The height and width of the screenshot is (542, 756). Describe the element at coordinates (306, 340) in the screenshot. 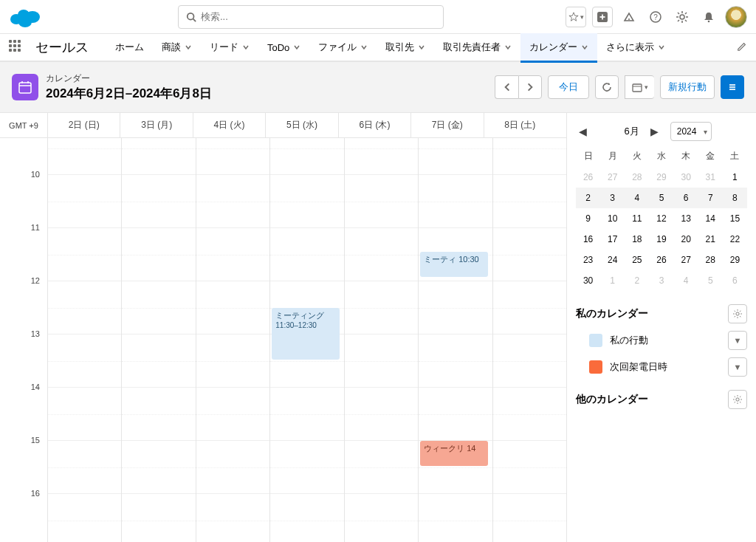

I see `day-column-3: ミーティング11:30–12:30` at that location.